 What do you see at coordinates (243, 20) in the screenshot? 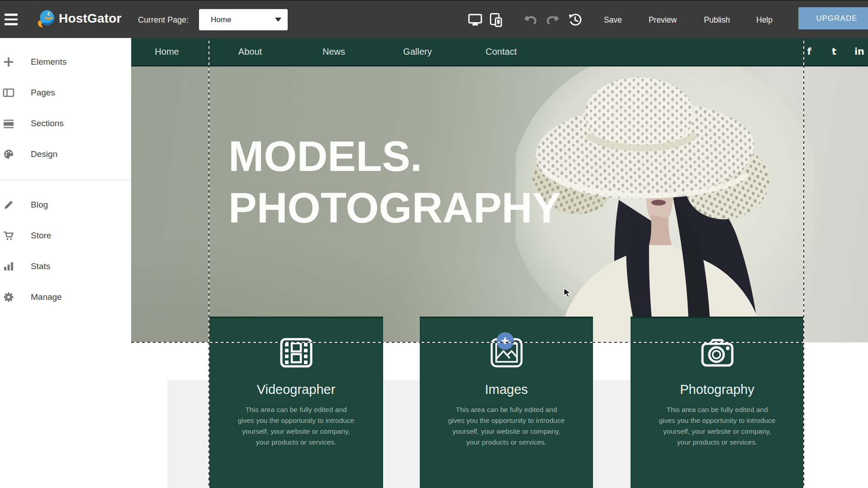
I see `page-selector: Home` at bounding box center [243, 20].